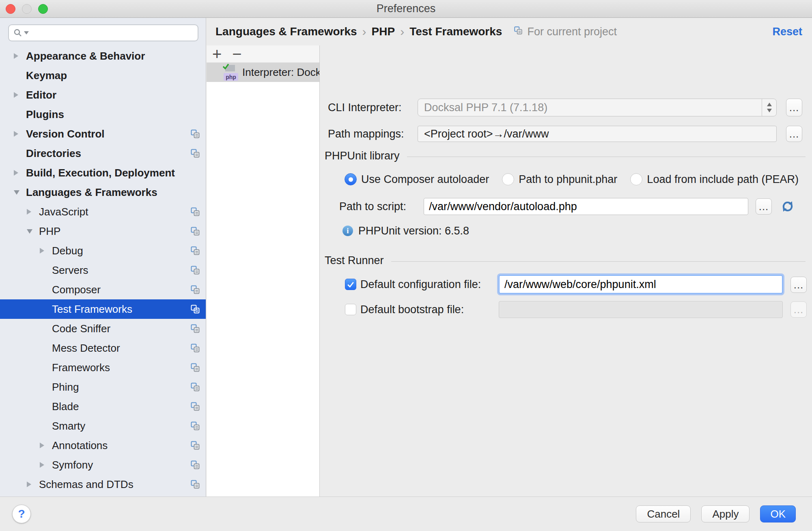 Image resolution: width=812 pixels, height=531 pixels. Describe the element at coordinates (103, 231) in the screenshot. I see `sidebar-item-php: PHP` at that location.